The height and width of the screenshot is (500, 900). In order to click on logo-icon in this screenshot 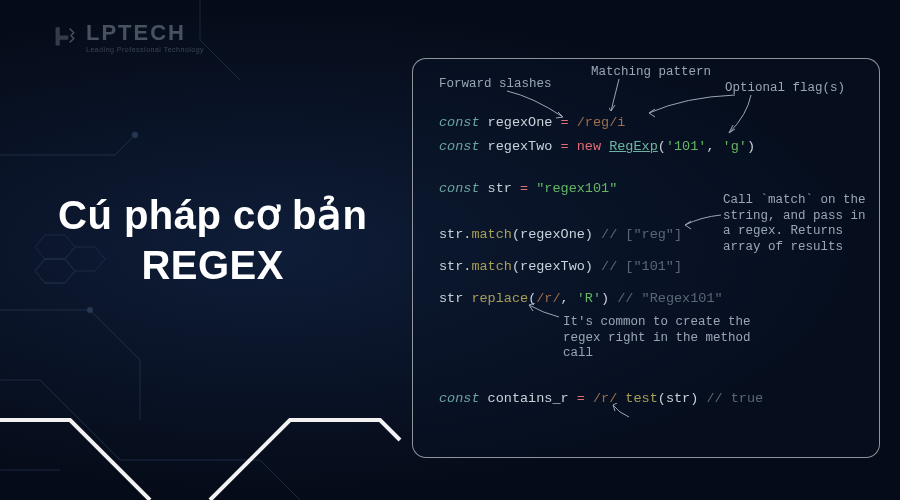, I will do `click(64, 37)`.